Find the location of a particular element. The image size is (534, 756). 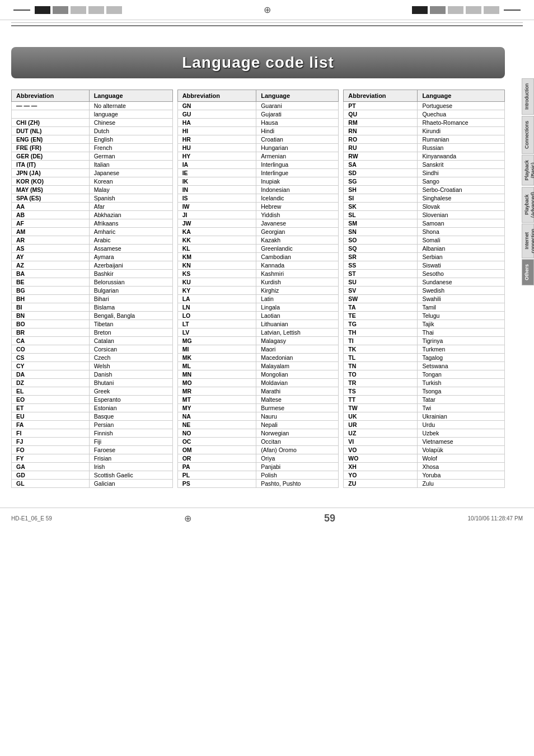

abbr-cell: MT is located at coordinates (217, 400).